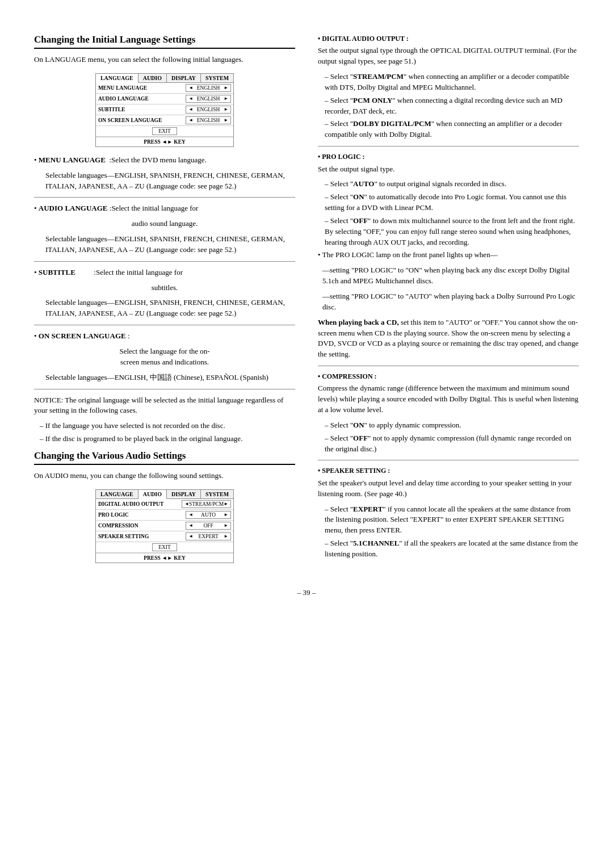 This screenshot has height=868, width=613. I want to click on tab-language: LANGUAGE, so click(117, 78).